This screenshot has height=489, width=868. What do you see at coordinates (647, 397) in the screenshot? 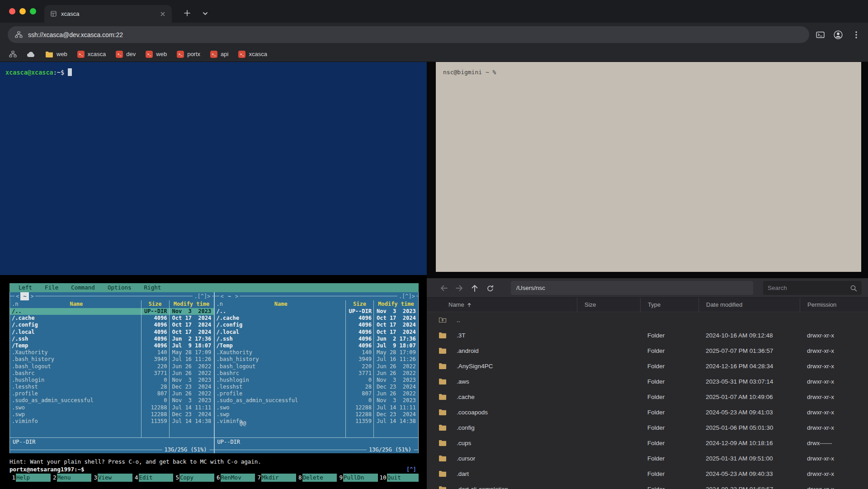
I see `file-row: .cacheFolder2025-01-07 AM 10:49:06drwxr-…` at bounding box center [647, 397].